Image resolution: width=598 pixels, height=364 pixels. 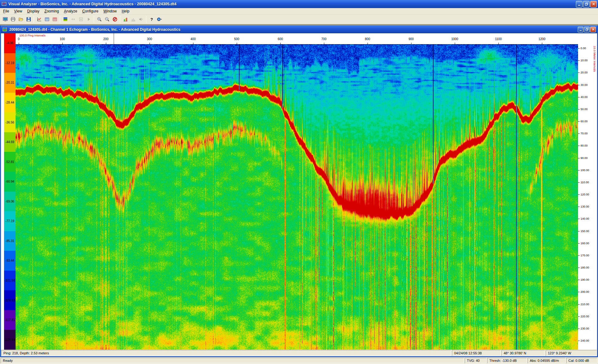 What do you see at coordinates (47, 19) in the screenshot?
I see `toolbar-grid-button` at bounding box center [47, 19].